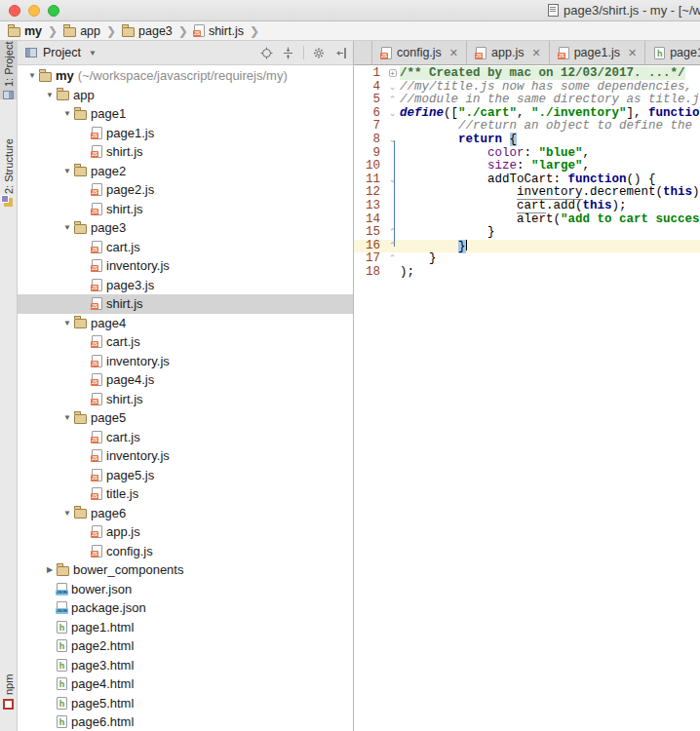 The height and width of the screenshot is (731, 700). What do you see at coordinates (393, 73) in the screenshot?
I see `fold-expand-icon: +` at bounding box center [393, 73].